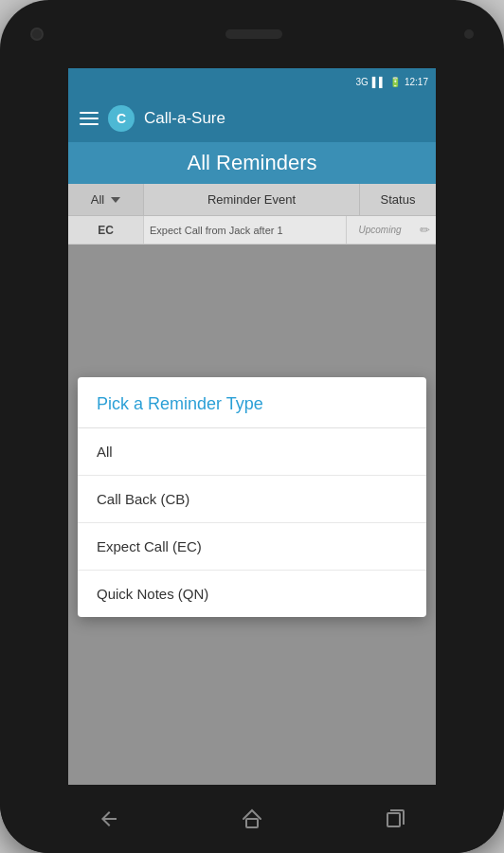 The width and height of the screenshot is (504, 853). What do you see at coordinates (252, 819) in the screenshot?
I see `home-button` at bounding box center [252, 819].